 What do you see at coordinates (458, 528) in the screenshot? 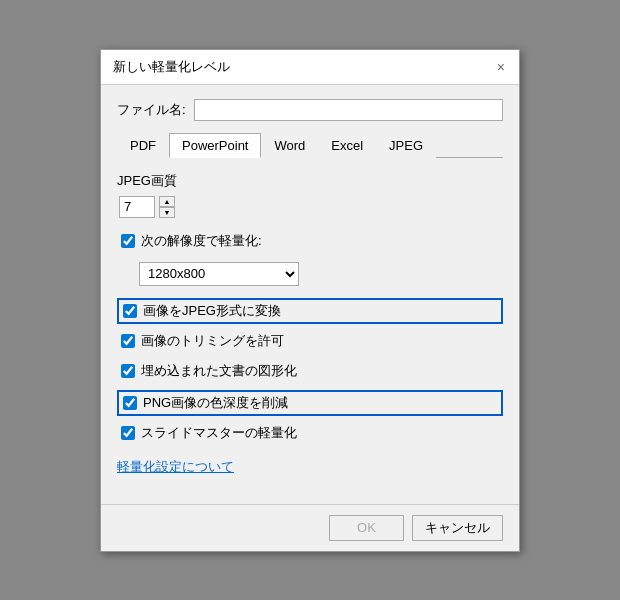
I see `cancel-button: キャンセル` at bounding box center [458, 528].